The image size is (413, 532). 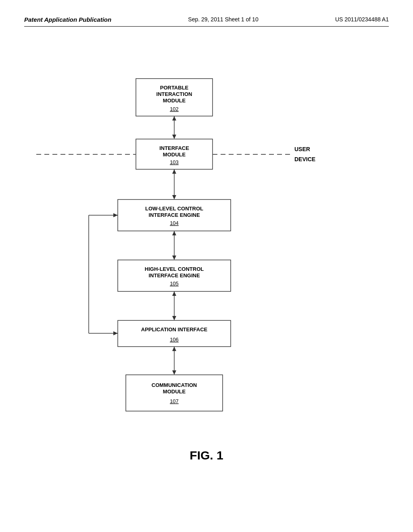 What do you see at coordinates (174, 94) in the screenshot?
I see `svg-text: INTERACTION` at bounding box center [174, 94].